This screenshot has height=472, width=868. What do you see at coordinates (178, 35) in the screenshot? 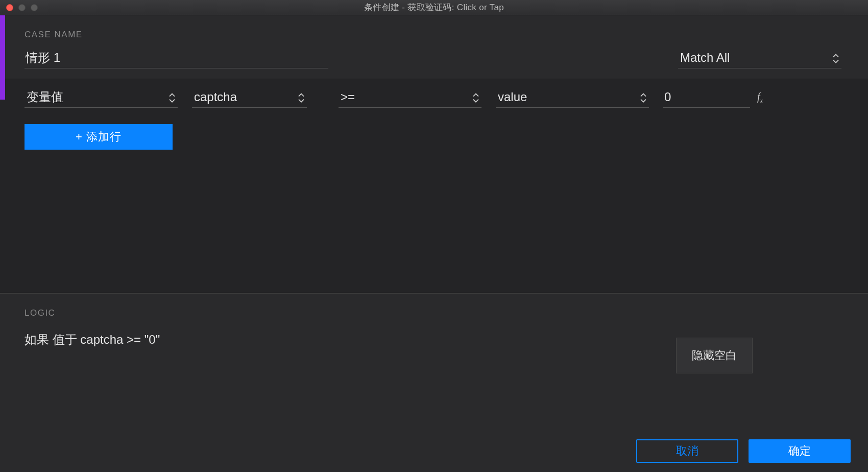
I see `case-name-label: CASE NAME` at bounding box center [178, 35].